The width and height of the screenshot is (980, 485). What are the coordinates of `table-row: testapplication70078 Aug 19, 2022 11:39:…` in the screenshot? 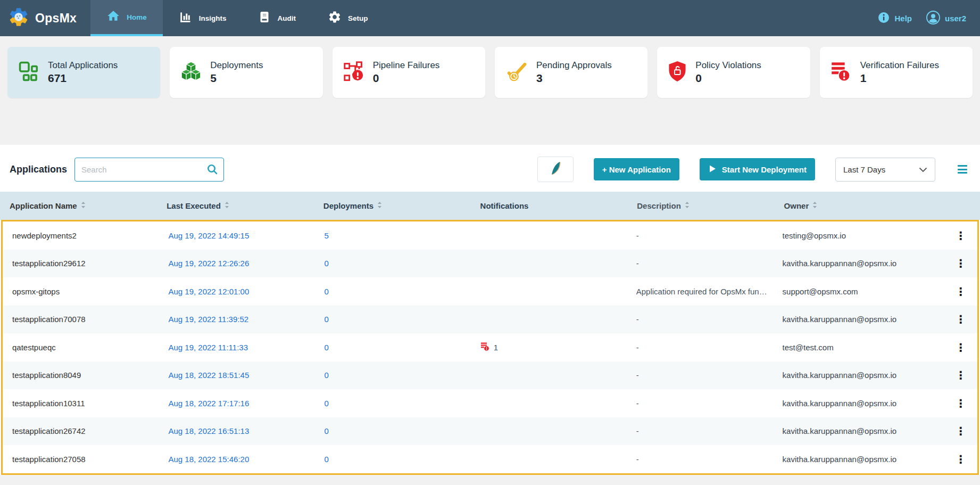 It's located at (490, 319).